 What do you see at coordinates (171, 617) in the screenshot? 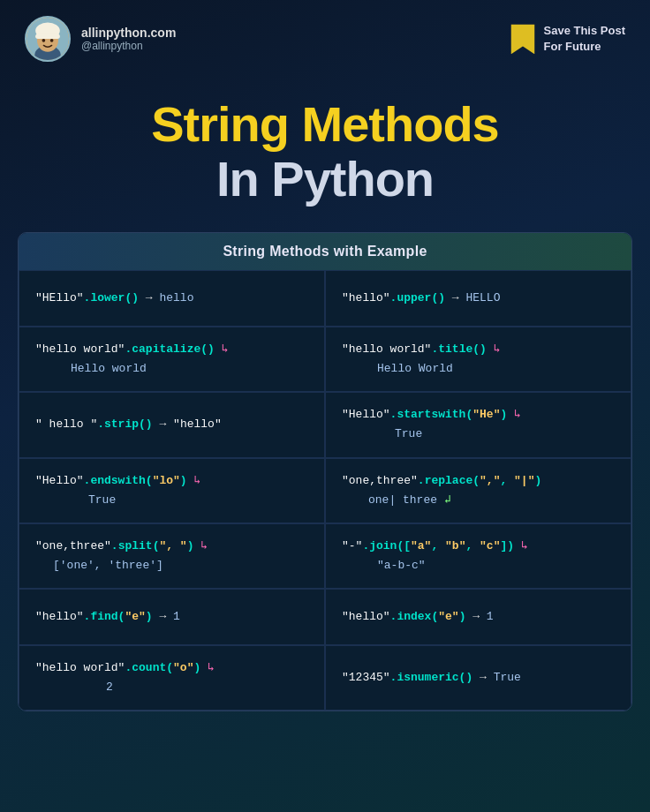
I see `cell-find: "hello".find("e") → 1` at bounding box center [171, 617].